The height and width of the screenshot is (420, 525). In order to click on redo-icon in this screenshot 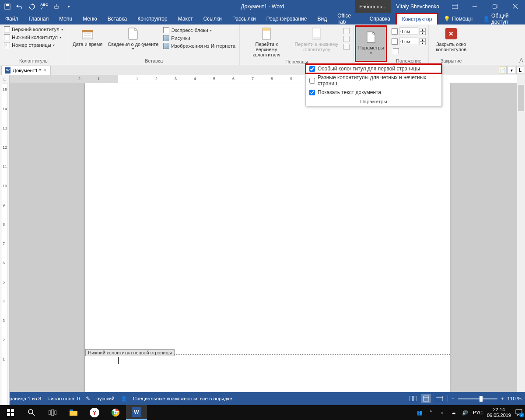, I will do `click(32, 7)`.